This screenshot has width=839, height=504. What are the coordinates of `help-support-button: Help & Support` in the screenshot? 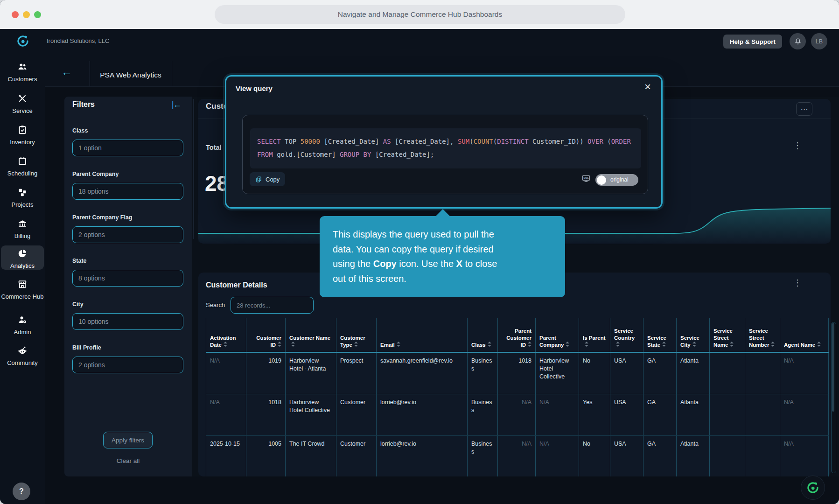 It's located at (753, 42).